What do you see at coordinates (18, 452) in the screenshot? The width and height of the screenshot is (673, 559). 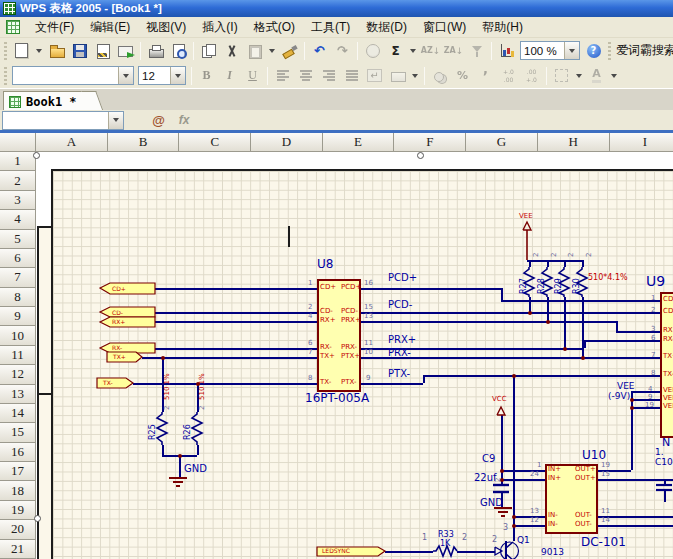 I see `row-header-16: 16` at bounding box center [18, 452].